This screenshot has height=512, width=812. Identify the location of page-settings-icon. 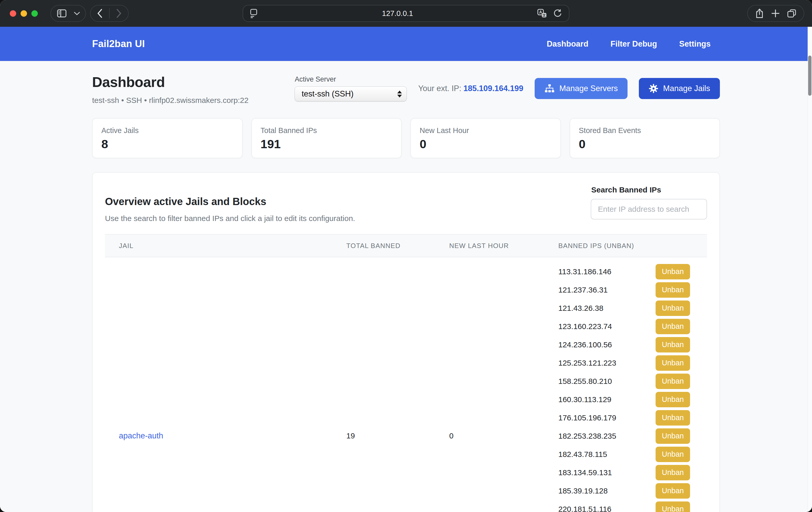
(254, 13).